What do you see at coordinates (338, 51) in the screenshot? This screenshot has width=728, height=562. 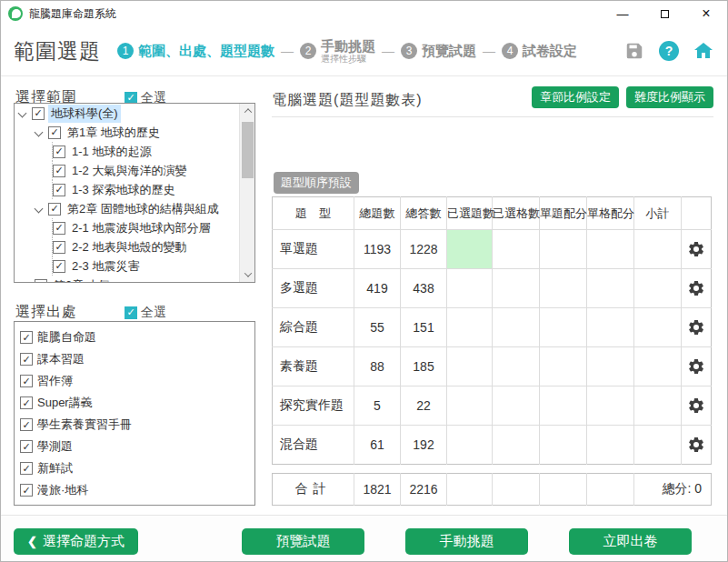 I see `step-2: 2 手動挑題 選擇性步驟` at bounding box center [338, 51].